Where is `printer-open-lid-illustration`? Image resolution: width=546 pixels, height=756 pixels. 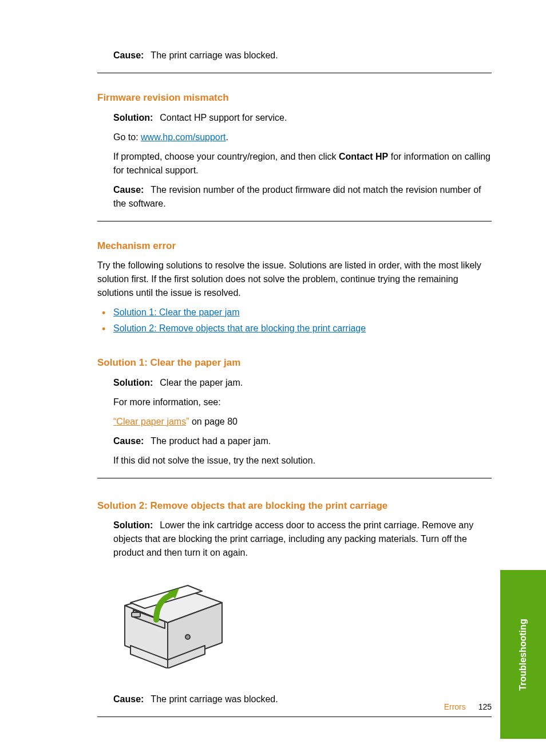
printer-open-lid-illustration is located at coordinates (302, 622).